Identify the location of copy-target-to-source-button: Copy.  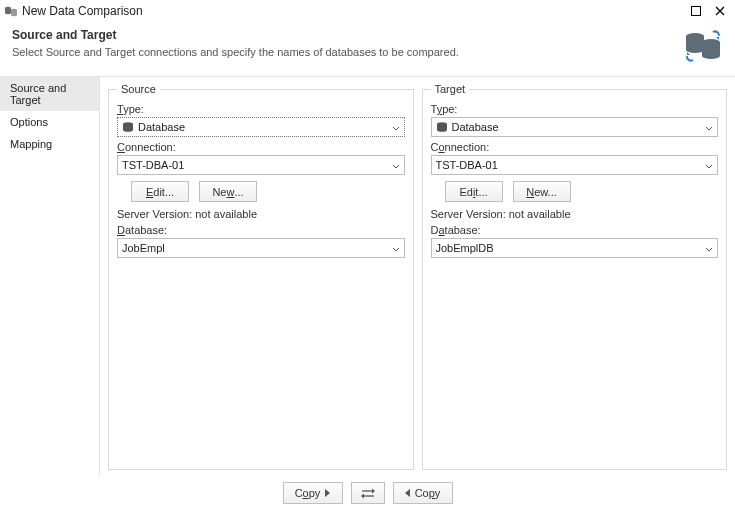
(423, 493).